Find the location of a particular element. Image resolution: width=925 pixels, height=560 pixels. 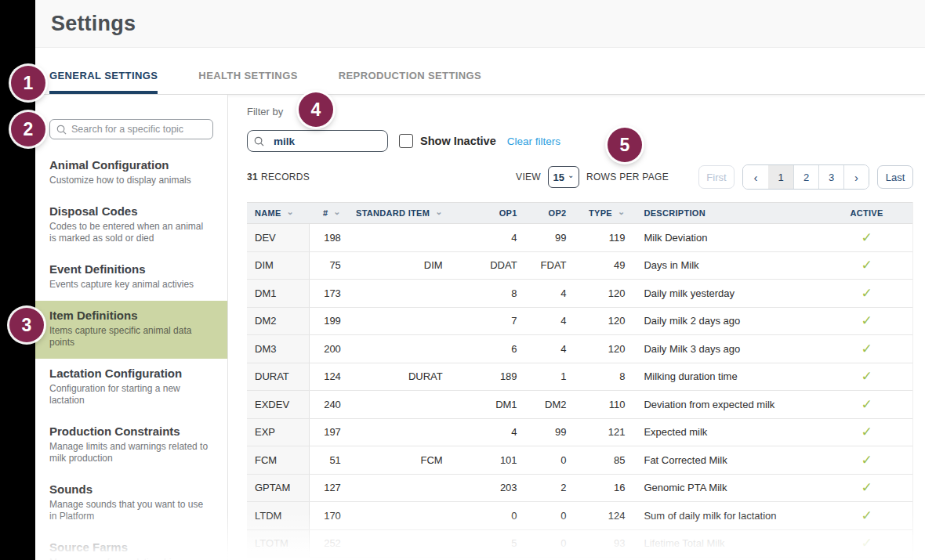

page-title: Settings is located at coordinates (93, 23).